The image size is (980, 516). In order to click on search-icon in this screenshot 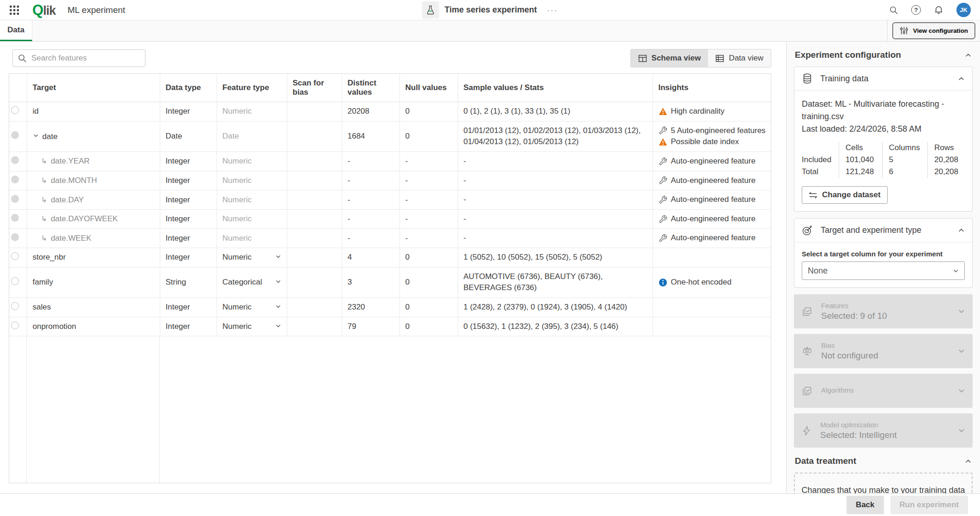, I will do `click(894, 10)`.